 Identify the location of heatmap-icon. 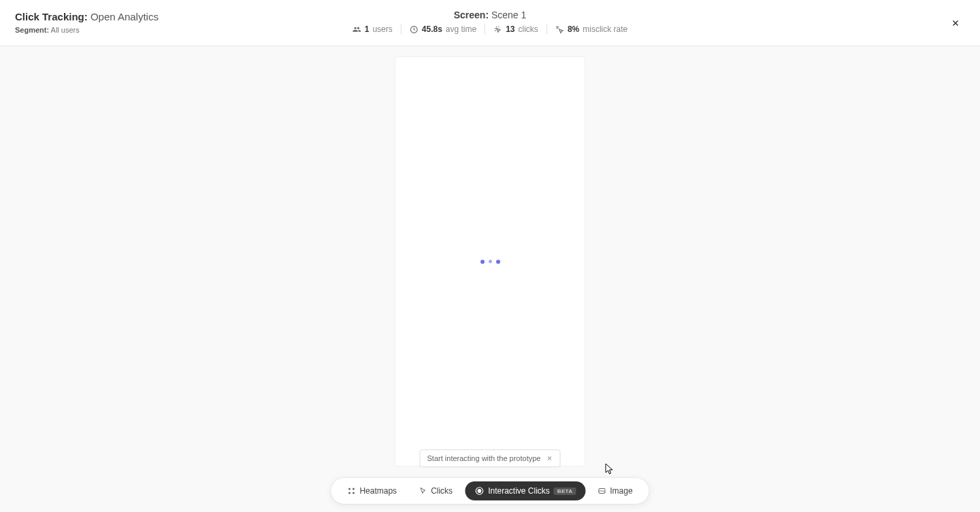
(351, 491).